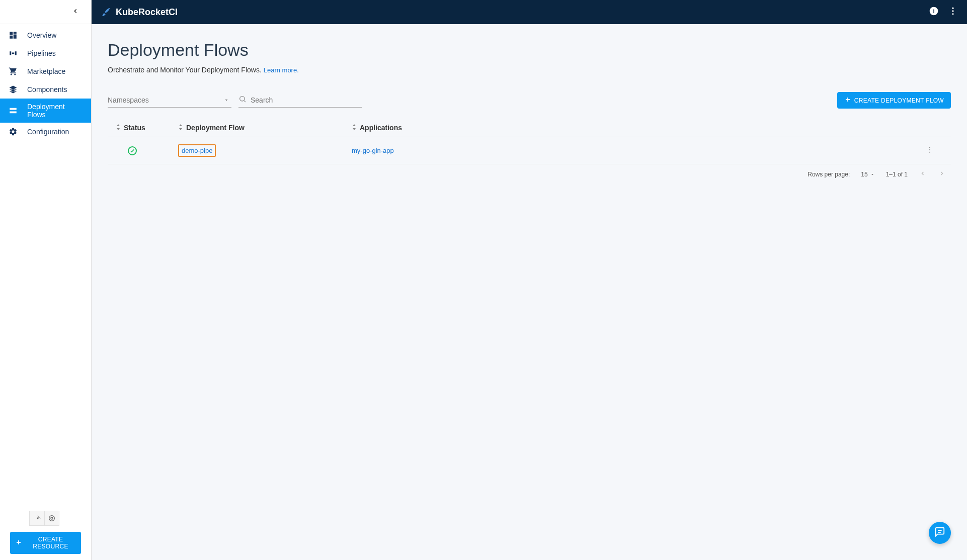 Image resolution: width=967 pixels, height=560 pixels. What do you see at coordinates (45, 35) in the screenshot?
I see `sidebar-item-overview: Overview` at bounding box center [45, 35].